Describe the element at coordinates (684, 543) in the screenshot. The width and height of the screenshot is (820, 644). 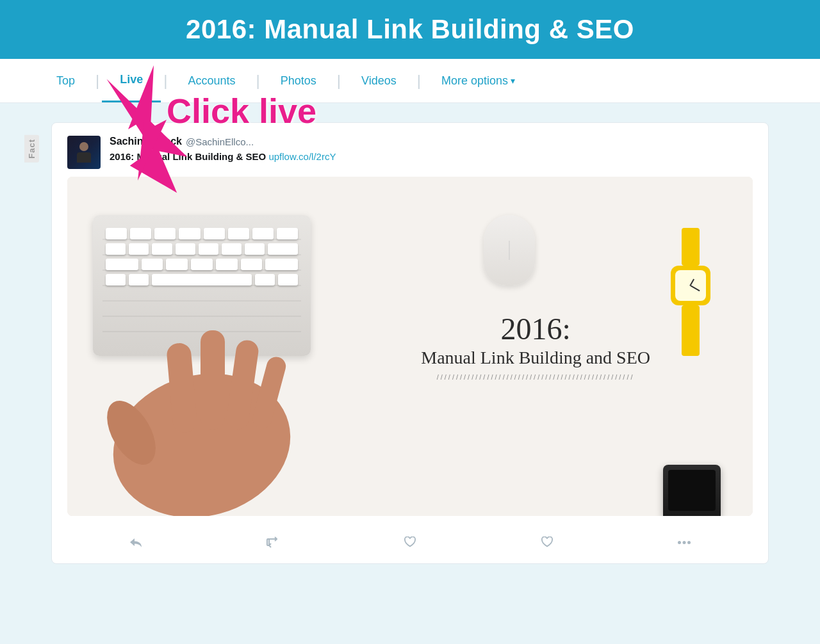
I see `more-action` at that location.